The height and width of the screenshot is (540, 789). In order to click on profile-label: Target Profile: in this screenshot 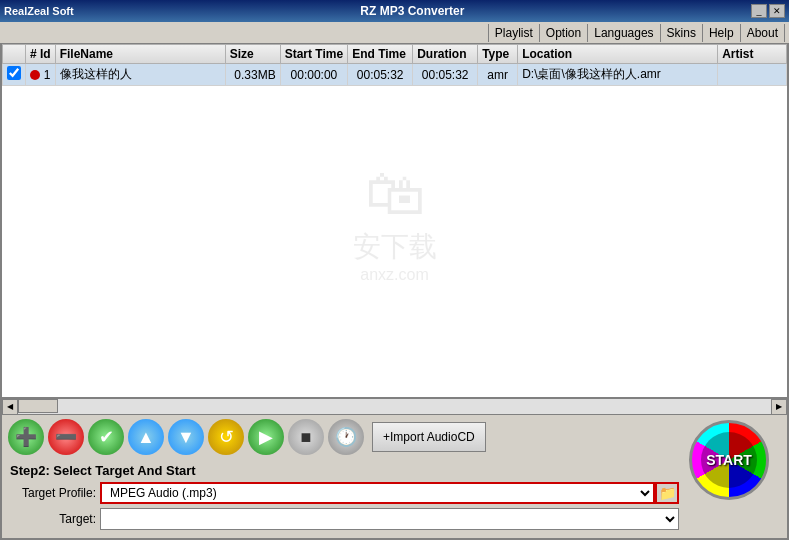, I will do `click(55, 493)`.